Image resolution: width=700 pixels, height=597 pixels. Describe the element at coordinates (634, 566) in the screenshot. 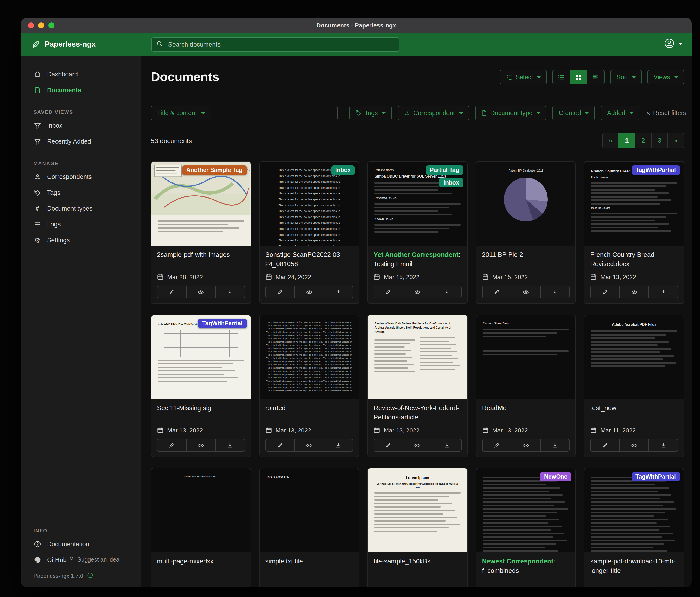

I see `document-title: sample-pdf-download-10-mb-longer-title` at that location.